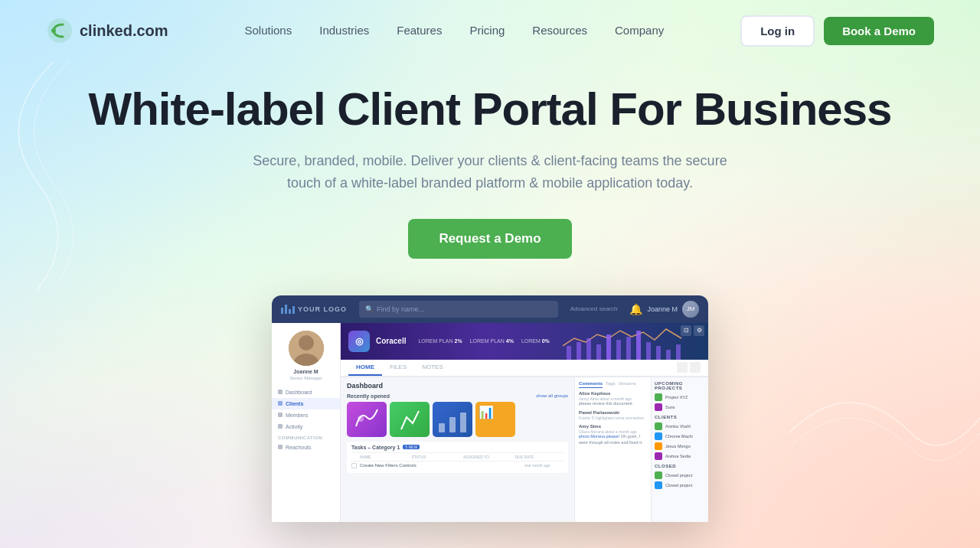  What do you see at coordinates (524, 341) in the screenshot?
I see `dash-client-banner: ◎ Coracell LOREM PLAN 2% LOREM PLAN 4% L…` at bounding box center [524, 341].